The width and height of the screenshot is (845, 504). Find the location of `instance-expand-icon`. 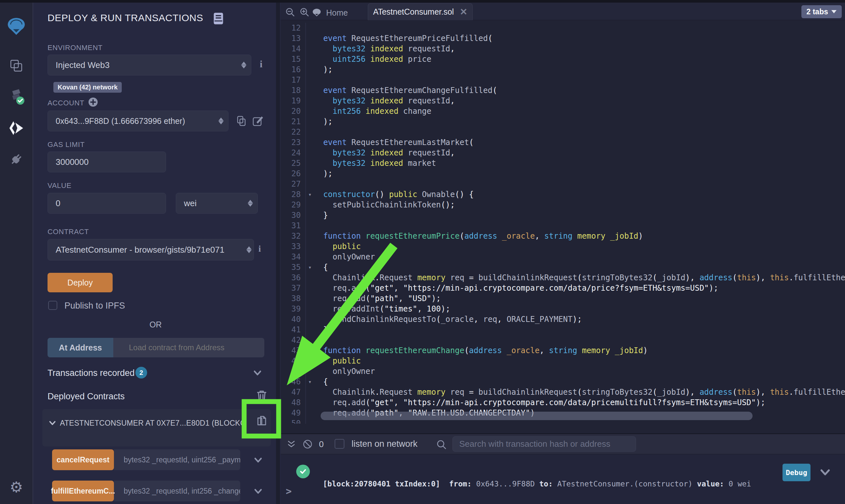

instance-expand-icon is located at coordinates (52, 423).